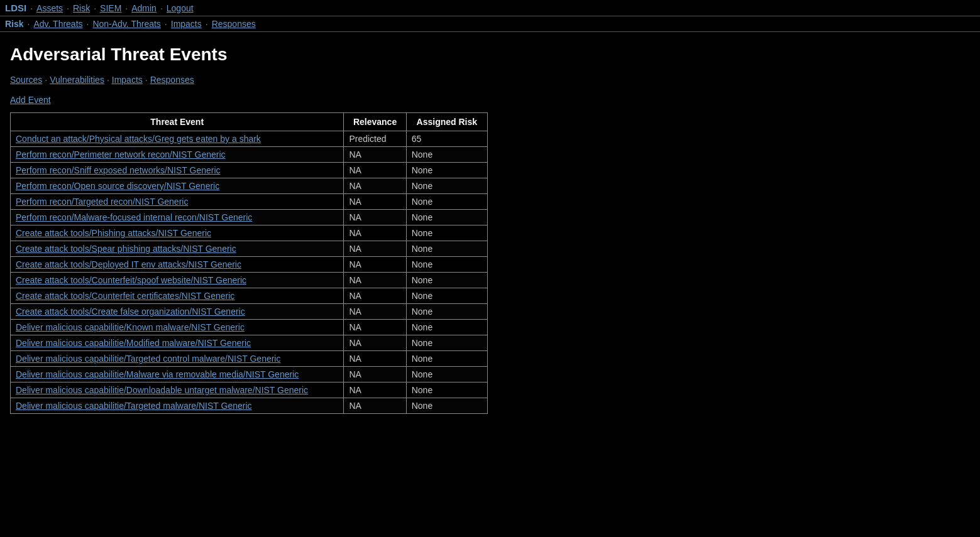 This screenshot has width=980, height=537. What do you see at coordinates (144, 8) in the screenshot?
I see `nav-admin: Admin` at bounding box center [144, 8].